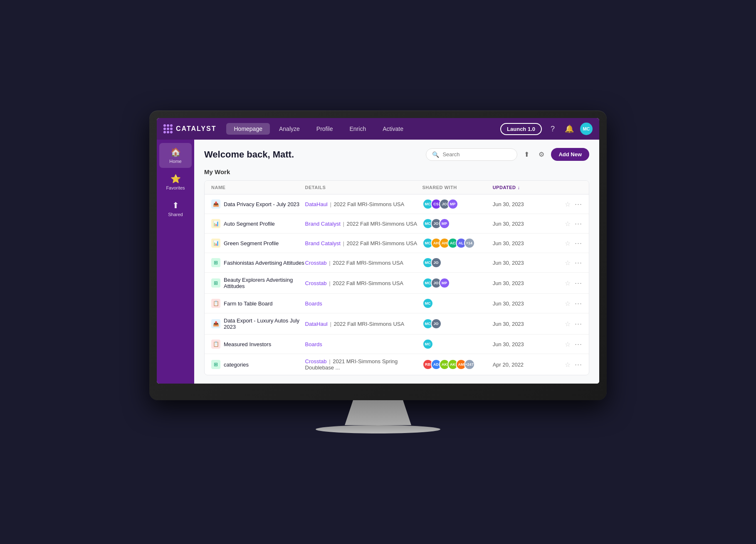 The image size is (756, 544). I want to click on sidebar-item-home: 🏠 Home, so click(175, 155).